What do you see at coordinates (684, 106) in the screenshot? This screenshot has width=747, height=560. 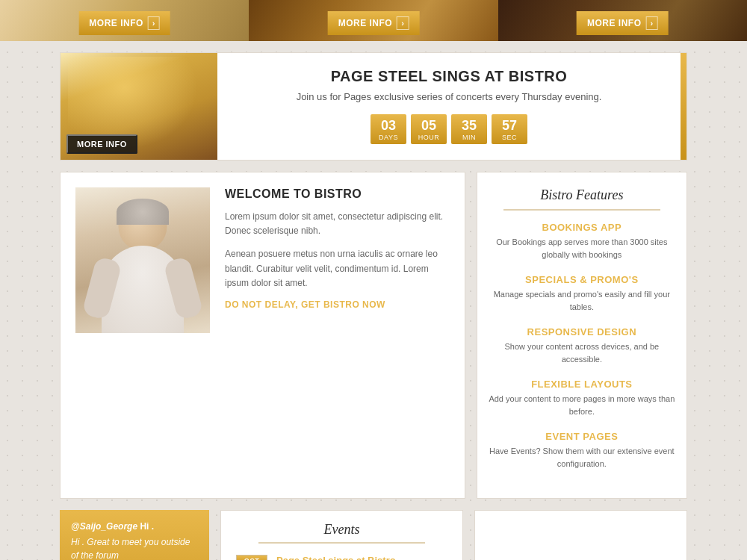 I see `event-banner-accent-bar` at bounding box center [684, 106].